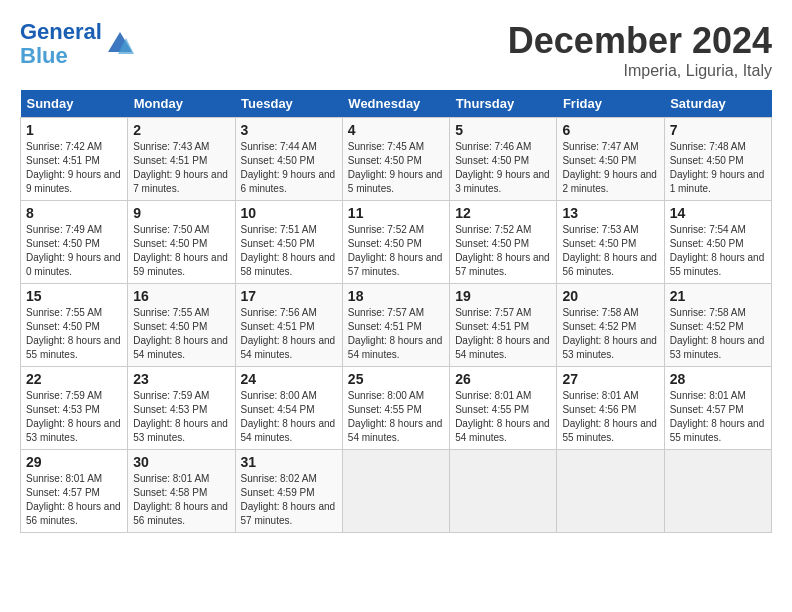 The image size is (792, 612). What do you see at coordinates (289, 213) in the screenshot?
I see `day-number: 10` at bounding box center [289, 213].